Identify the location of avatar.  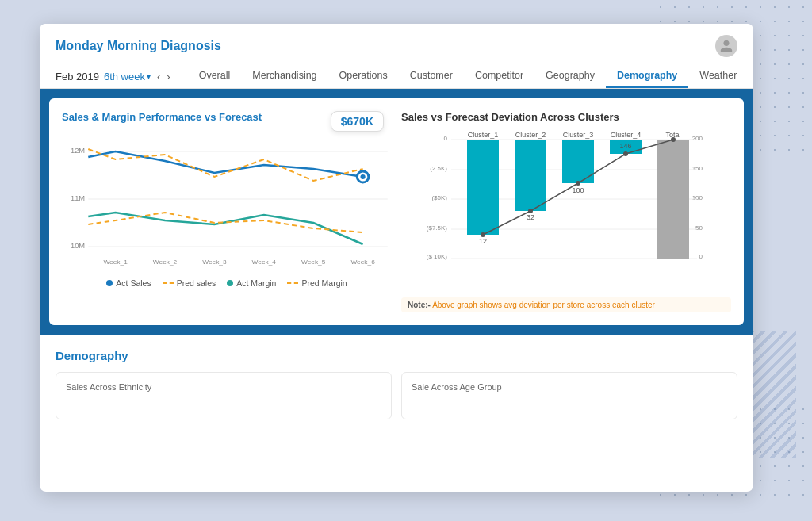
(726, 46).